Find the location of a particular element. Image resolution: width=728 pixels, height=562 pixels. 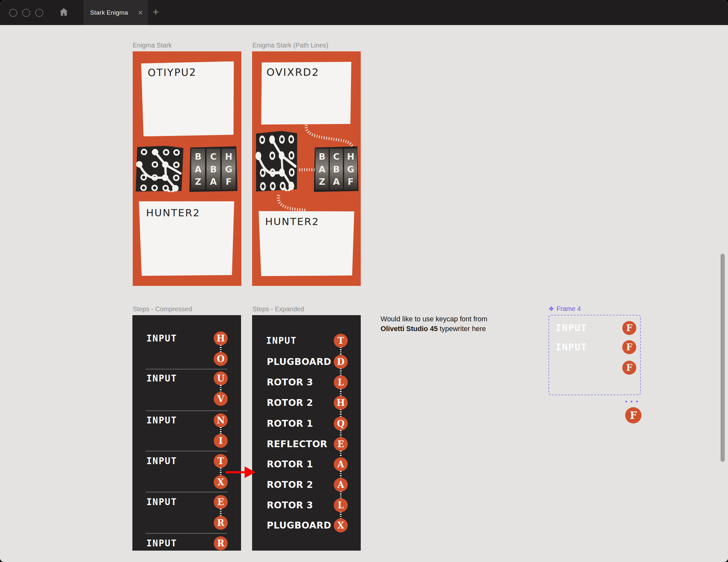

frame-label-enigma-path-lines: Enigma Stark (Path Lines) is located at coordinates (290, 45).